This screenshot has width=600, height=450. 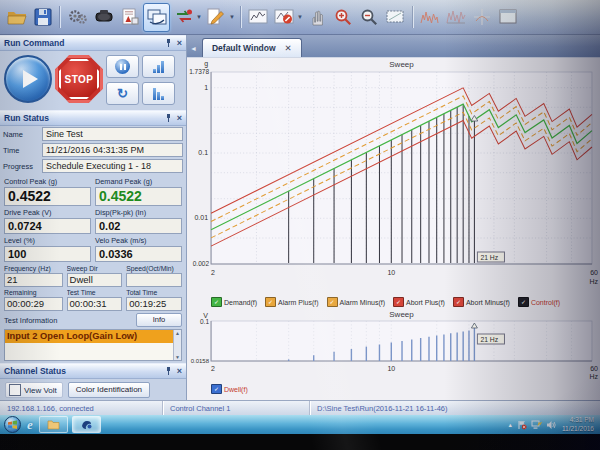 What do you see at coordinates (396, 18) in the screenshot?
I see `box-select-icon` at bounding box center [396, 18].